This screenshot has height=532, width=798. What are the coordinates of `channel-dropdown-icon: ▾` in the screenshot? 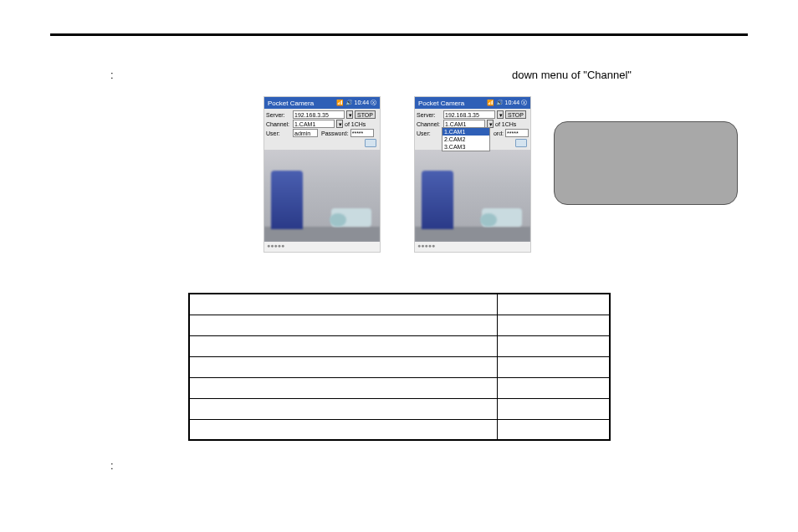 It's located at (340, 124).